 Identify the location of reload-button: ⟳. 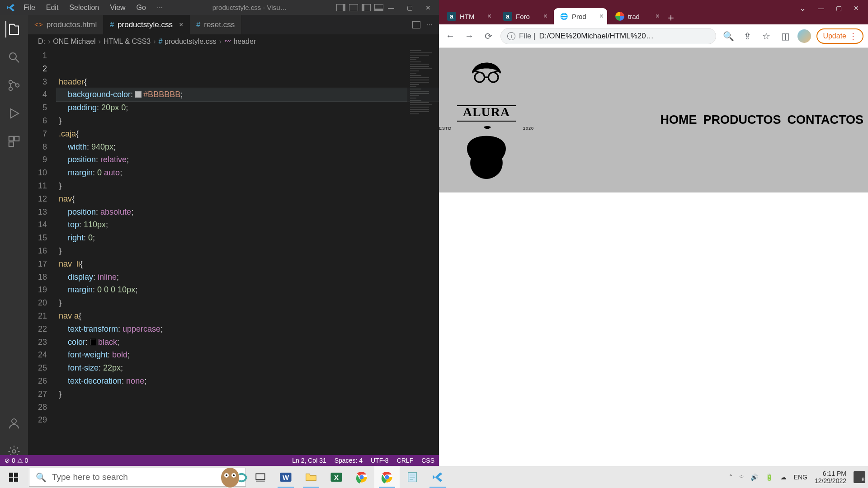
(488, 36).